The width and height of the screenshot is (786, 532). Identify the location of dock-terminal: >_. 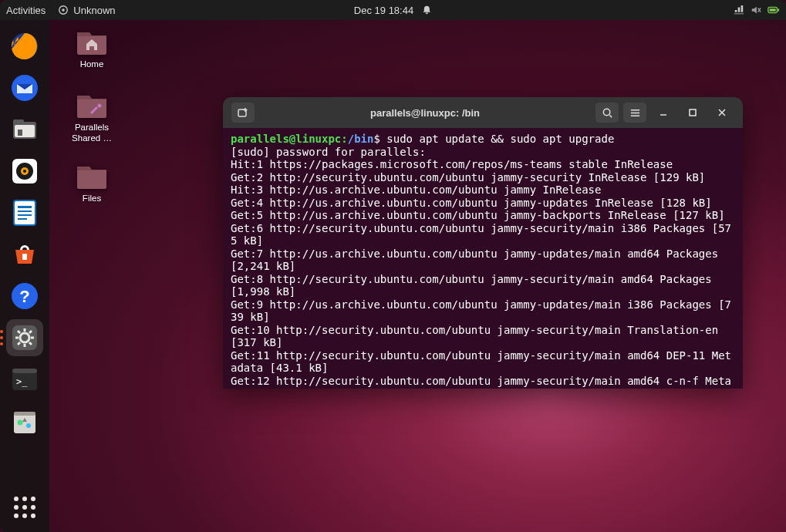
(25, 379).